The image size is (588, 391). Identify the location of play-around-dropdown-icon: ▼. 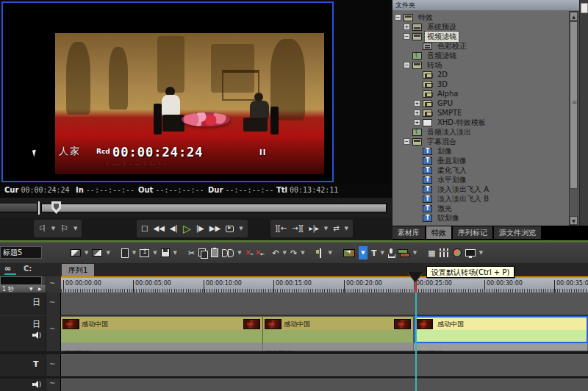
(326, 229).